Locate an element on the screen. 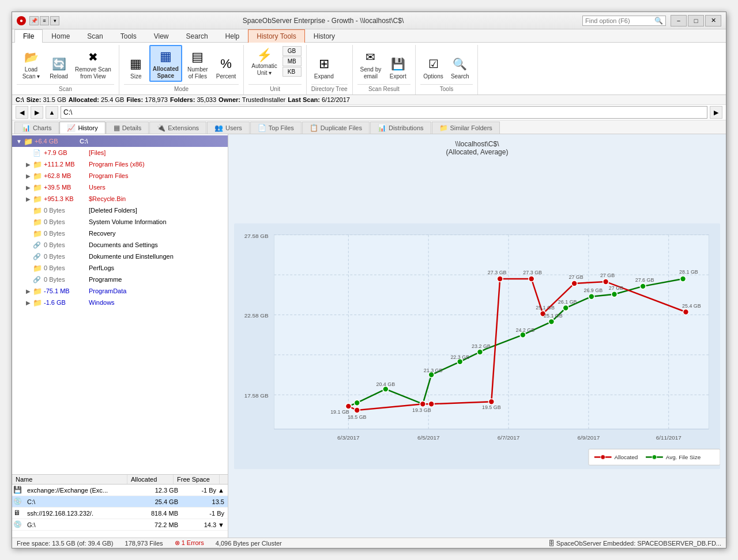 This screenshot has width=738, height=560. tree-item-dokumente: ▶ 🔗 0 Bytes Dokumente und Einstellungen is located at coordinates (120, 256).